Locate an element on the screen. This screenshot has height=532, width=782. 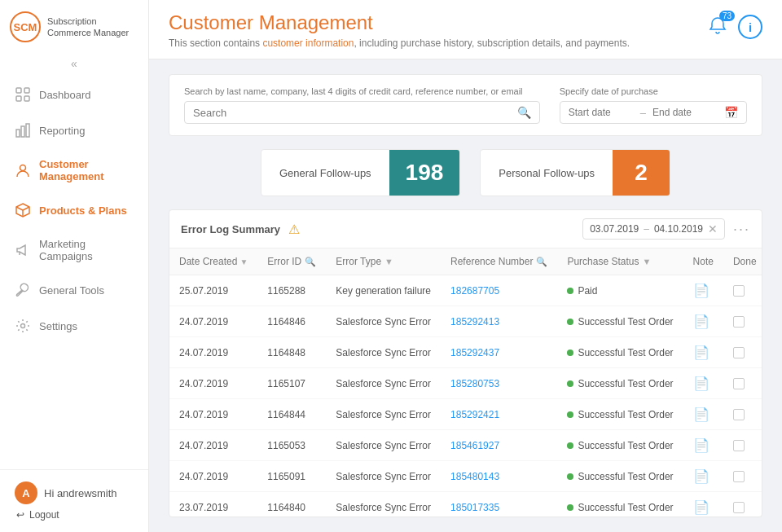
col-error-type: Error Type ▼ is located at coordinates (383, 262).